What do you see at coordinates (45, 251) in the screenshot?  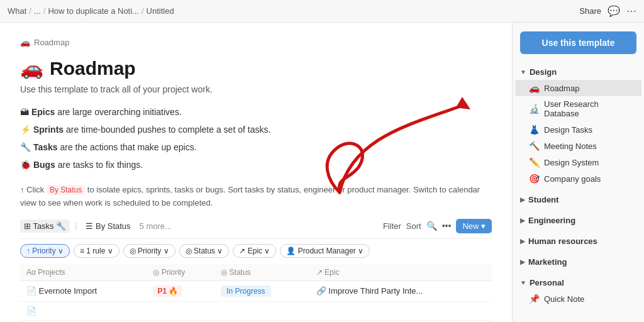 I see `priority-chip: ↑ Priority ∨` at bounding box center [45, 251].